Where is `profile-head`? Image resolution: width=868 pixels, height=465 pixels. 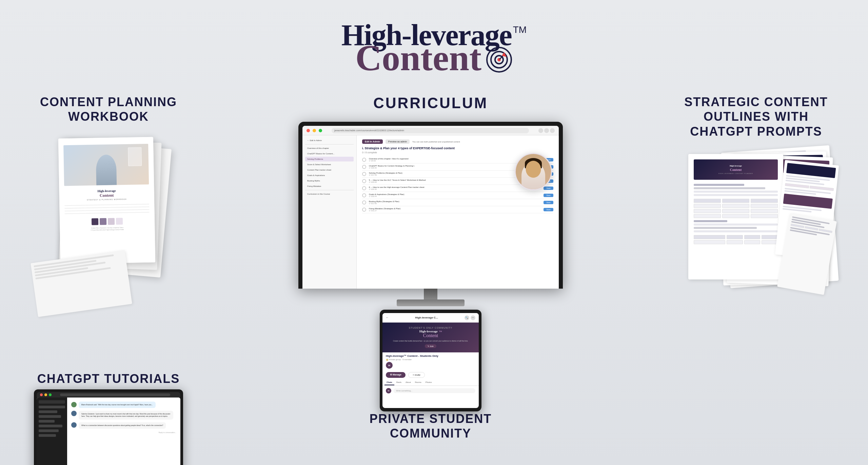
profile-head is located at coordinates (534, 169).